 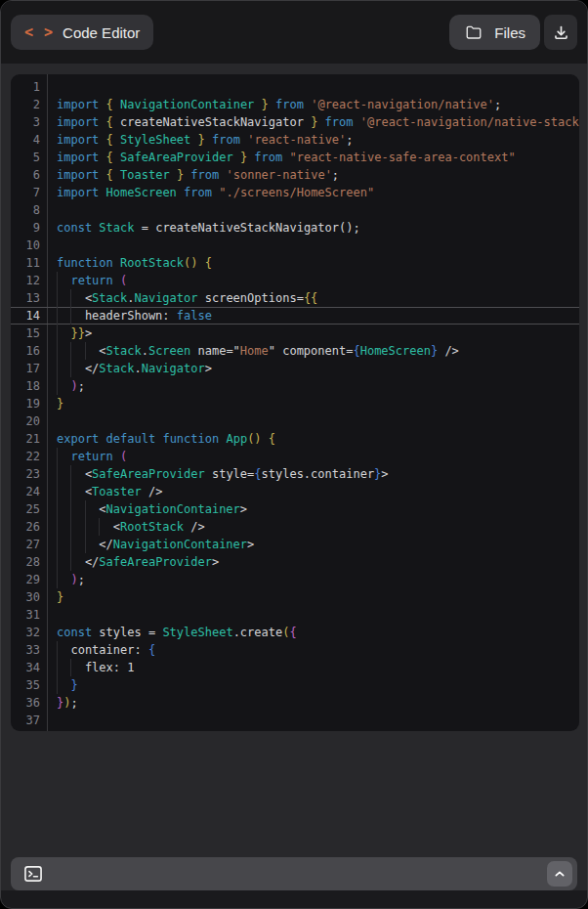 What do you see at coordinates (188, 105) in the screenshot?
I see `code-token: NavigationContainer` at bounding box center [188, 105].